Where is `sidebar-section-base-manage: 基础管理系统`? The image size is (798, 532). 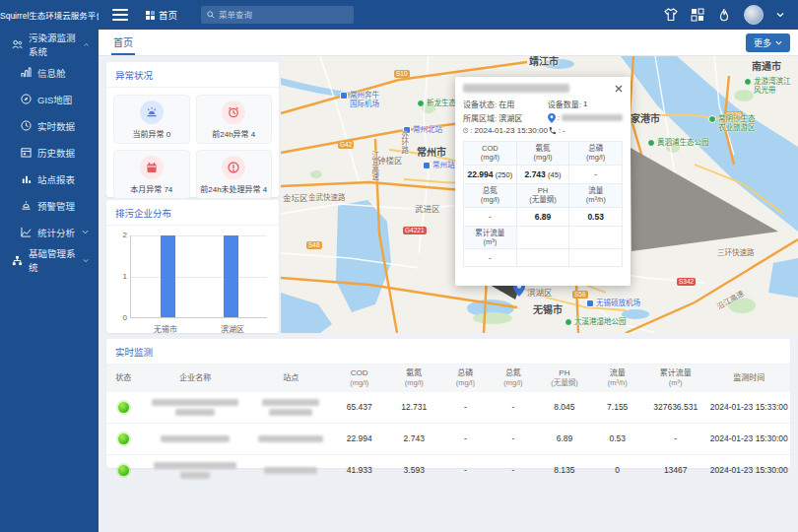
sidebar-section-base-manage: 基础管理系统 is located at coordinates (49, 260).